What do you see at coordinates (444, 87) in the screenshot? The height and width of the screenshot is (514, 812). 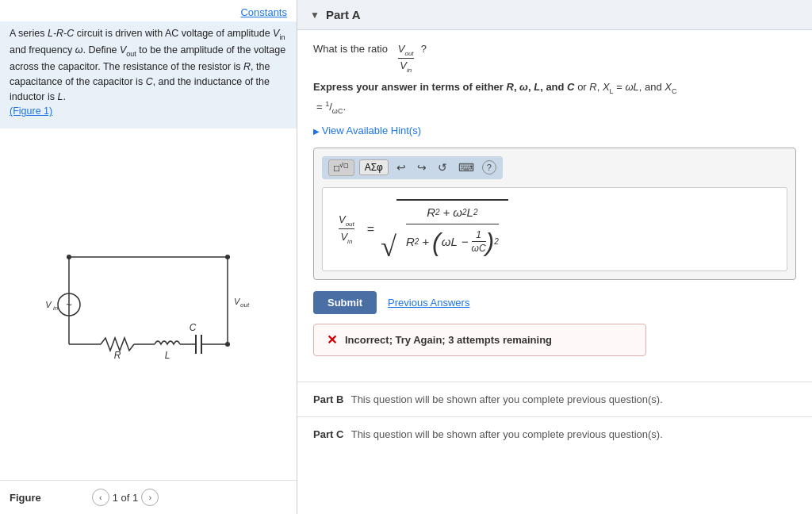 I see `instruction-bold: Express your answer in terms of either R…` at bounding box center [444, 87].